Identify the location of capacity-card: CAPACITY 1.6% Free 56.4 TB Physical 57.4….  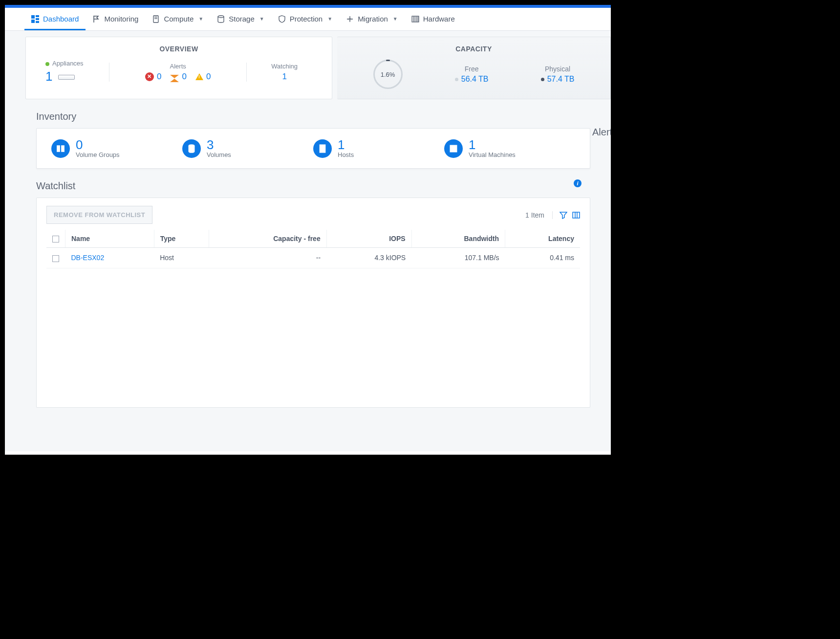
(474, 68).